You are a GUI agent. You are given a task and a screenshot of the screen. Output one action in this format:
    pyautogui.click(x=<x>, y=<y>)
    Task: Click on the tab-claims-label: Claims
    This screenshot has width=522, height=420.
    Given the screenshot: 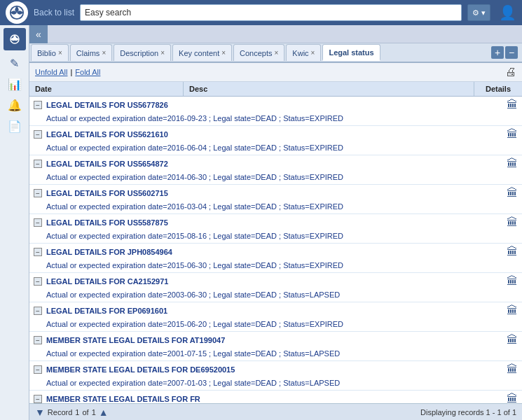 What is the action you would take?
    pyautogui.click(x=88, y=53)
    